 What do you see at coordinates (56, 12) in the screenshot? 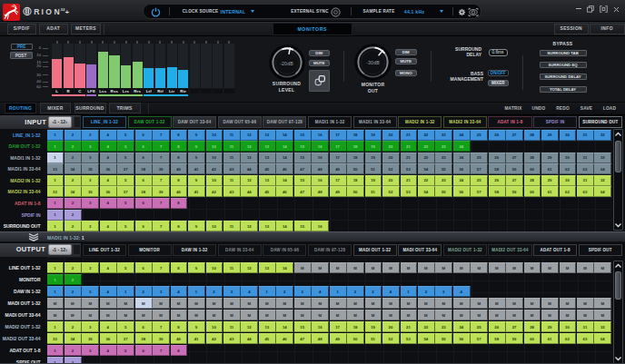
I see `svg-text: N` at bounding box center [56, 12].